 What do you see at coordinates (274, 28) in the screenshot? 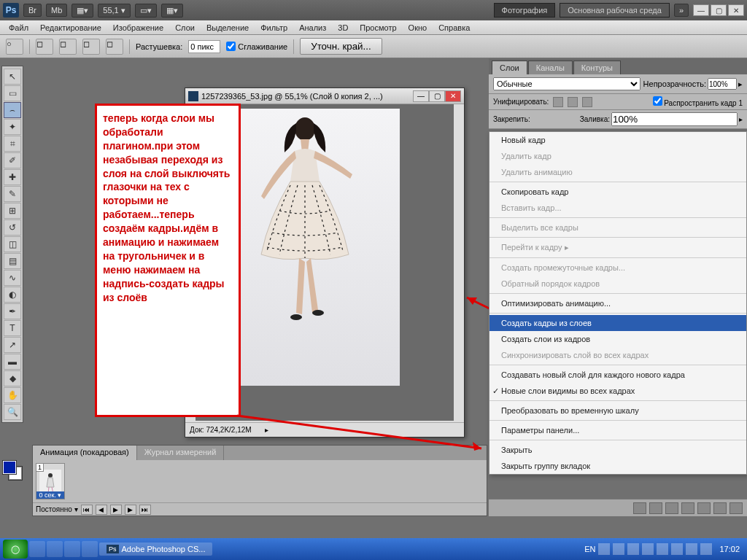
I see `menu-filter: Фильтр` at bounding box center [274, 28].